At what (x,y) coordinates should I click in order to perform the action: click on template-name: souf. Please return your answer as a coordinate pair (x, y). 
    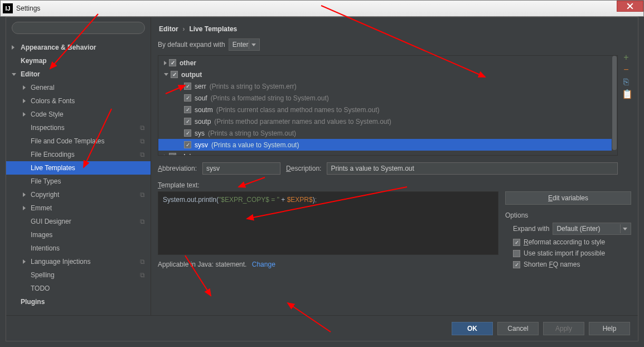
    Looking at the image, I should click on (201, 98).